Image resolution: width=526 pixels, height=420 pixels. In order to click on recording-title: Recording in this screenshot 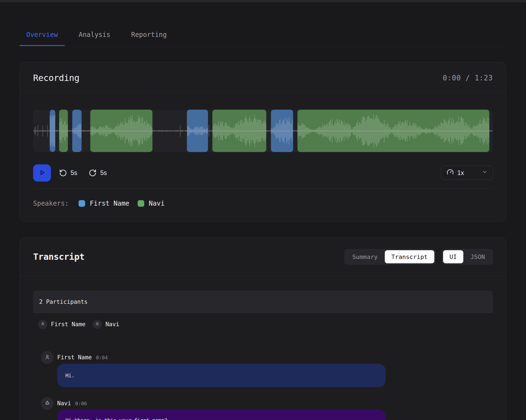, I will do `click(56, 78)`.